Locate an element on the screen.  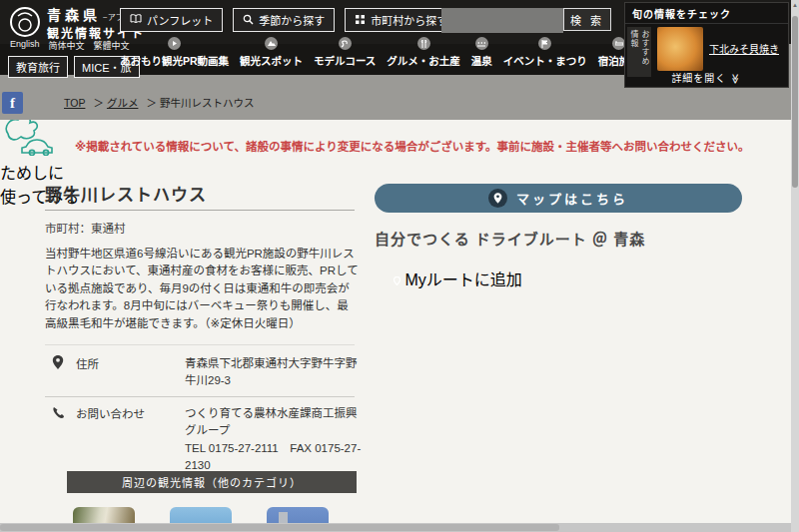
open-details-button: 詳細を開く ≫ is located at coordinates (707, 78).